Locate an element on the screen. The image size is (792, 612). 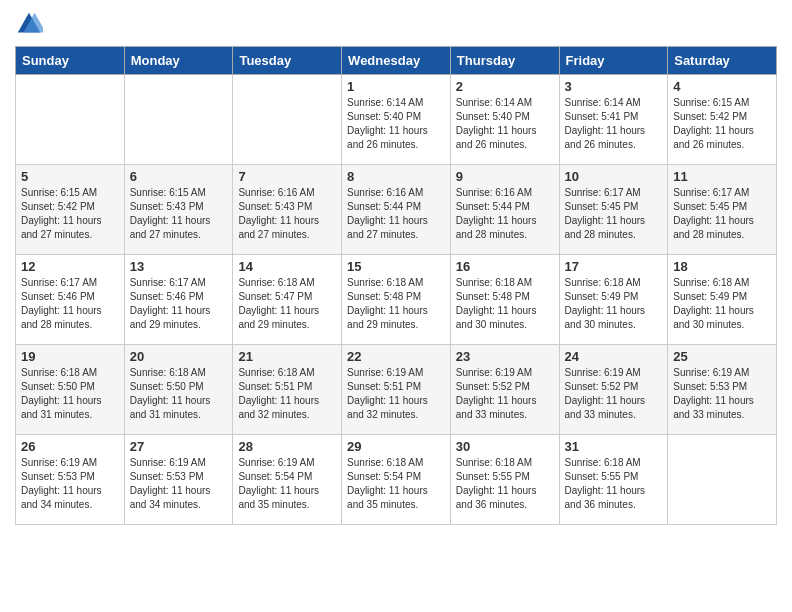
day-number: 17 is located at coordinates (614, 266).